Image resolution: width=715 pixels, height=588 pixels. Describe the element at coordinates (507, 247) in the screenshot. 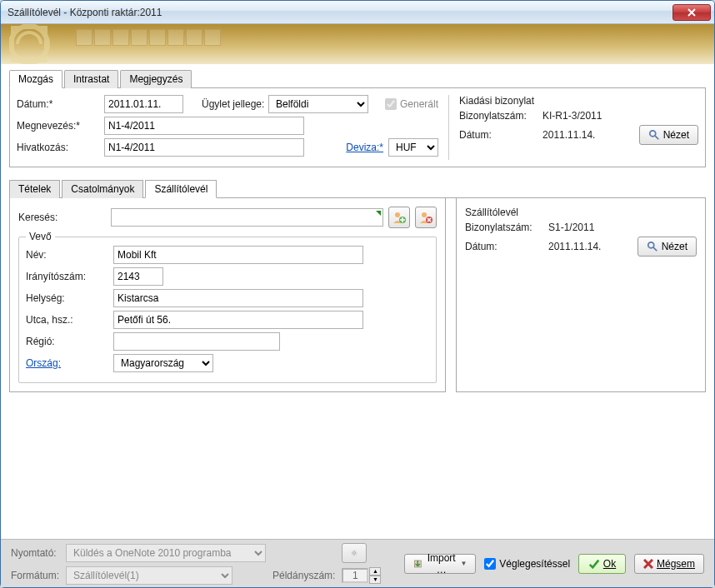

I see `szallito-datum-label: Dátum:` at that location.